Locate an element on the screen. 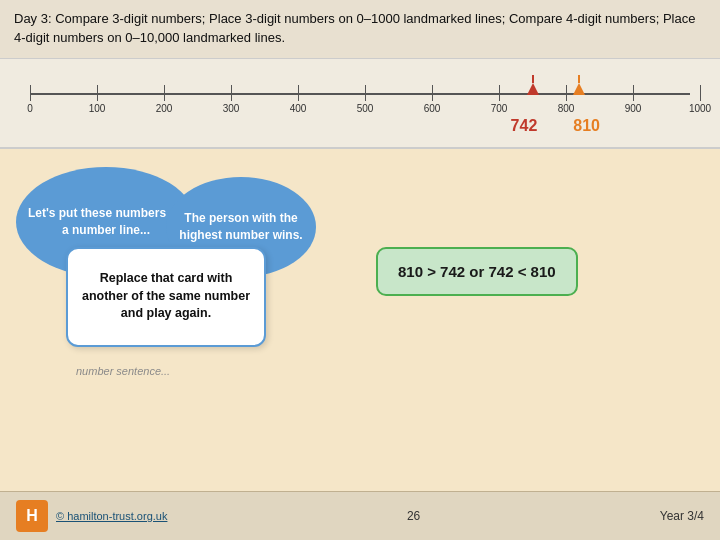  tick-label-800: 800 is located at coordinates (566, 108).